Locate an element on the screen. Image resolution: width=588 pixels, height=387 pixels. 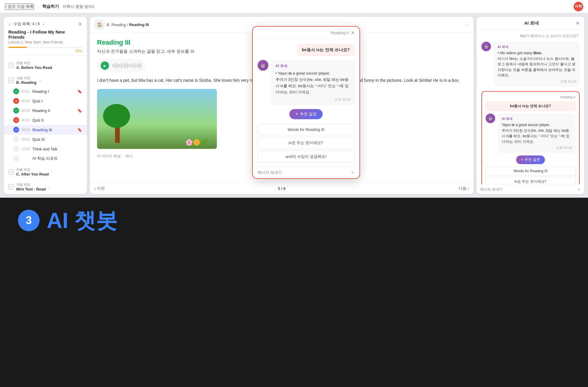
section-header-a: ≡ 개별 재정 A. Before You Read › is located at coordinates (45, 65).